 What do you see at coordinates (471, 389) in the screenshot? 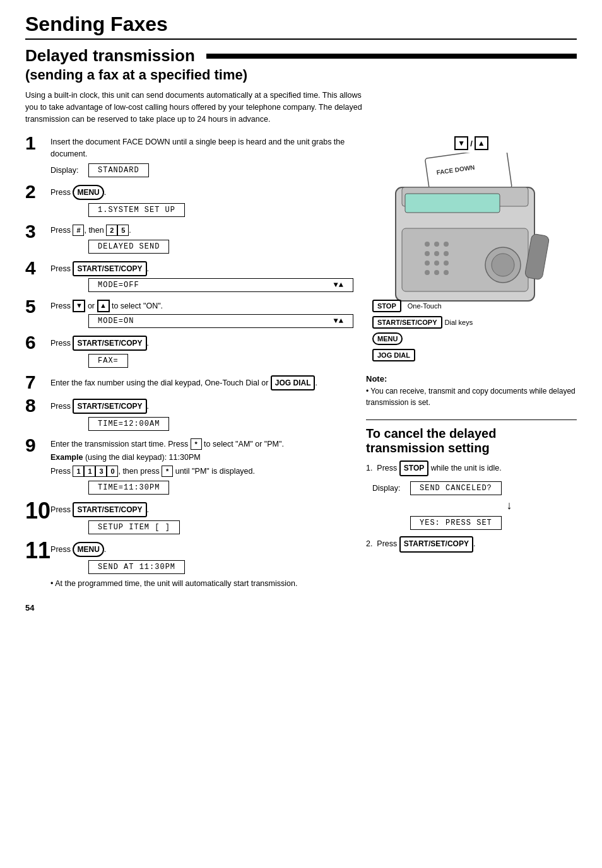
I see `note-section: Note: • You can receive, transmit and co…` at bounding box center [471, 389].